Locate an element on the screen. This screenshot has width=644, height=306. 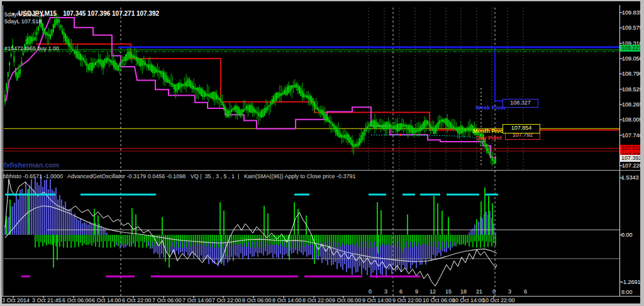
hour-number: 18 is located at coordinates (464, 292).